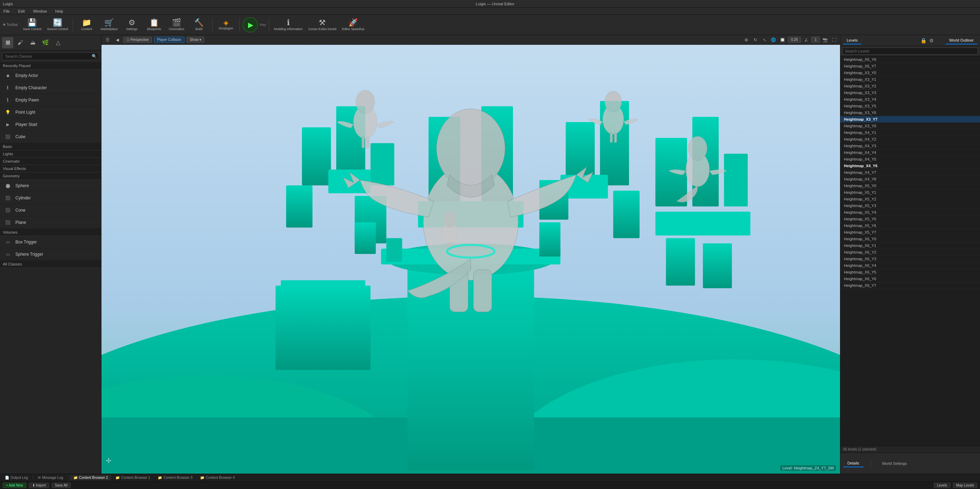 The image size is (980, 489). What do you see at coordinates (33, 43) in the screenshot?
I see `landscape-mode-button: ⛰` at bounding box center [33, 43].